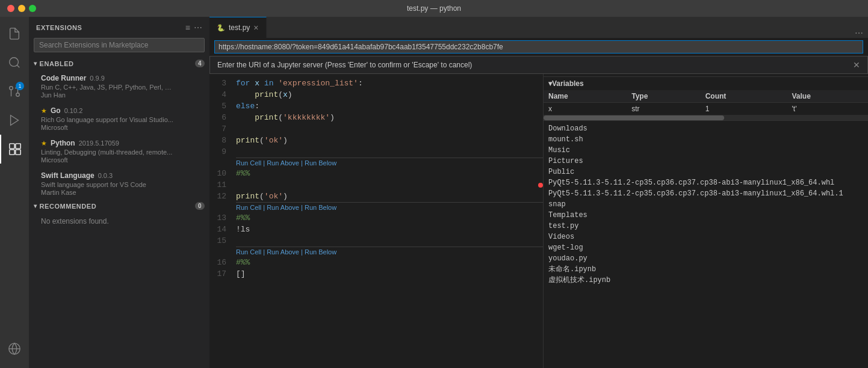 The image size is (868, 368). Describe the element at coordinates (283, 163) in the screenshot. I see `run-above-link-2: Run Above` at that location.